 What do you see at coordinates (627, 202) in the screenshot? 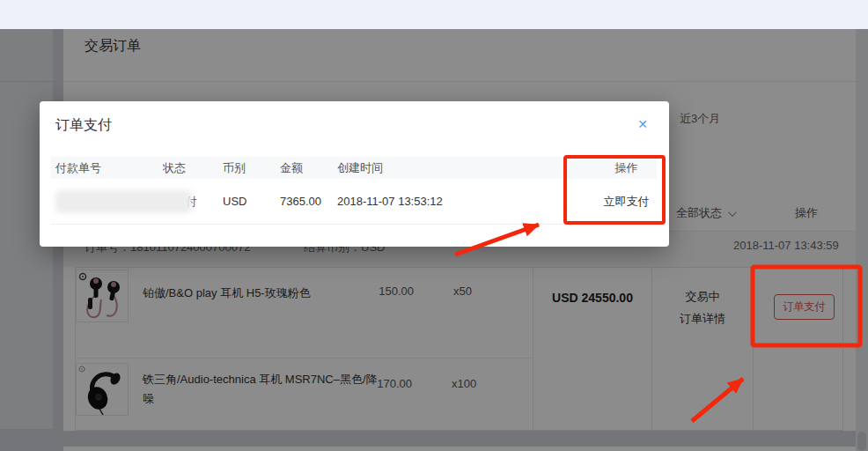
I see `pay-now-link: 立即支付` at bounding box center [627, 202].